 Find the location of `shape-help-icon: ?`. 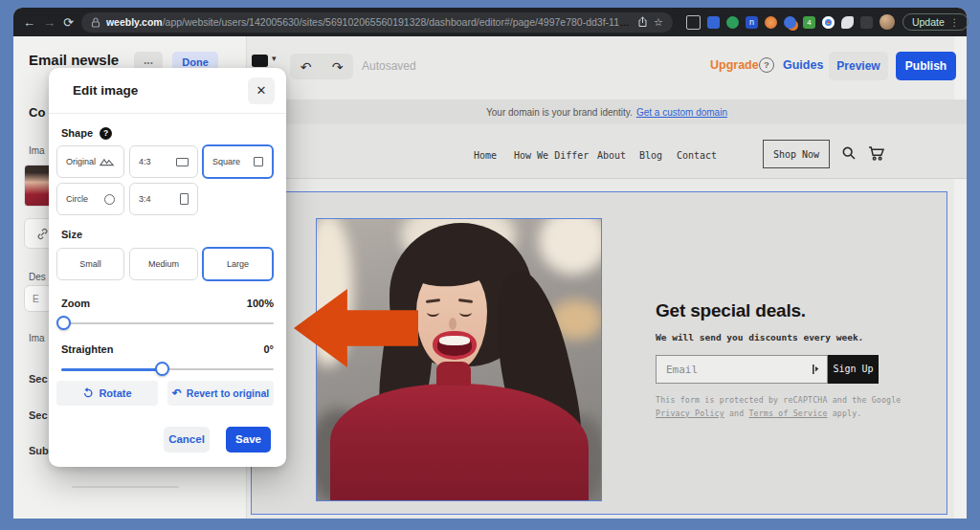

shape-help-icon: ? is located at coordinates (105, 134).